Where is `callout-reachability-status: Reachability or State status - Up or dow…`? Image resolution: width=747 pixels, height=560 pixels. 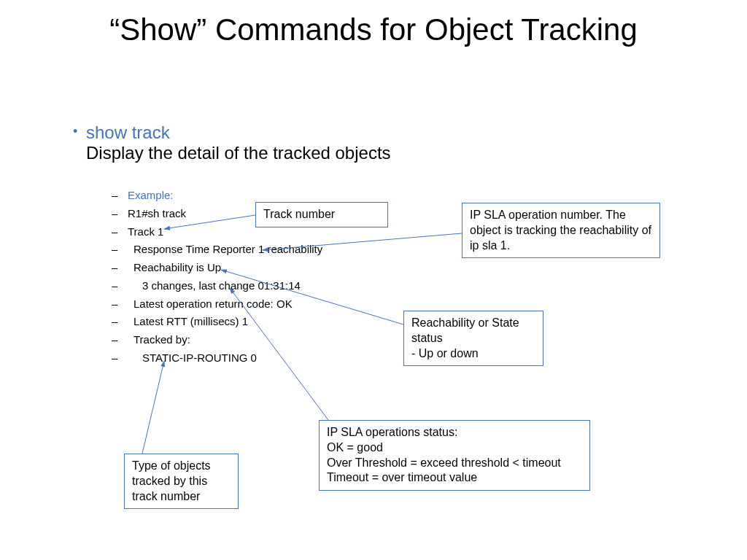 callout-reachability-status: Reachability or State status - Up or dow… is located at coordinates (473, 338).